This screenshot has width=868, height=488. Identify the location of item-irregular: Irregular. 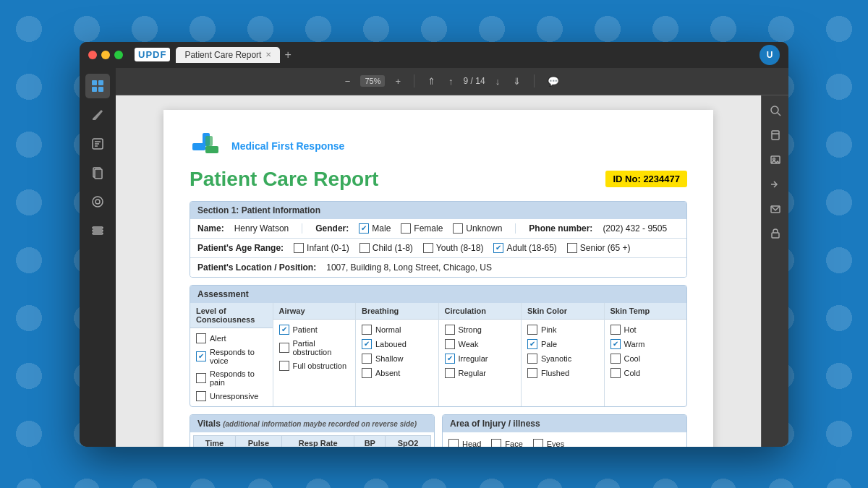
(480, 359).